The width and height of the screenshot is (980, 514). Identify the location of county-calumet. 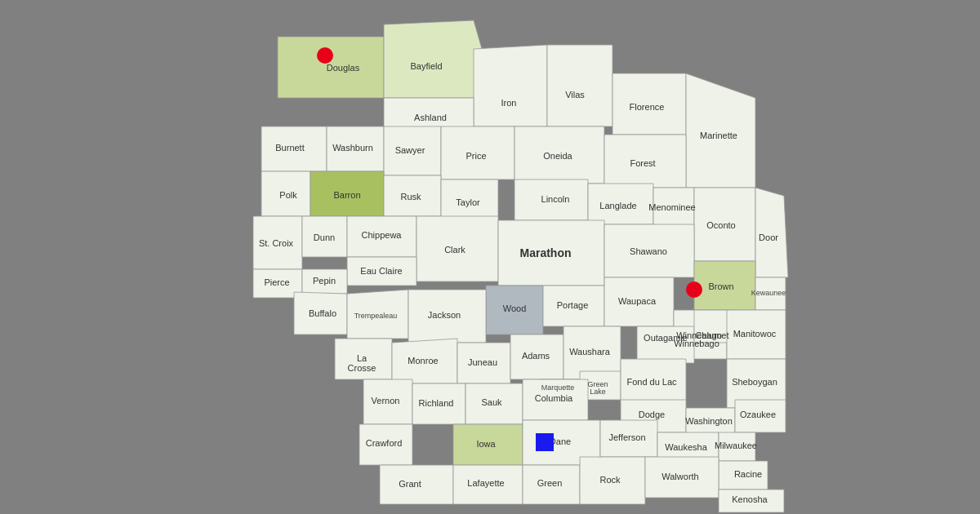
(712, 326).